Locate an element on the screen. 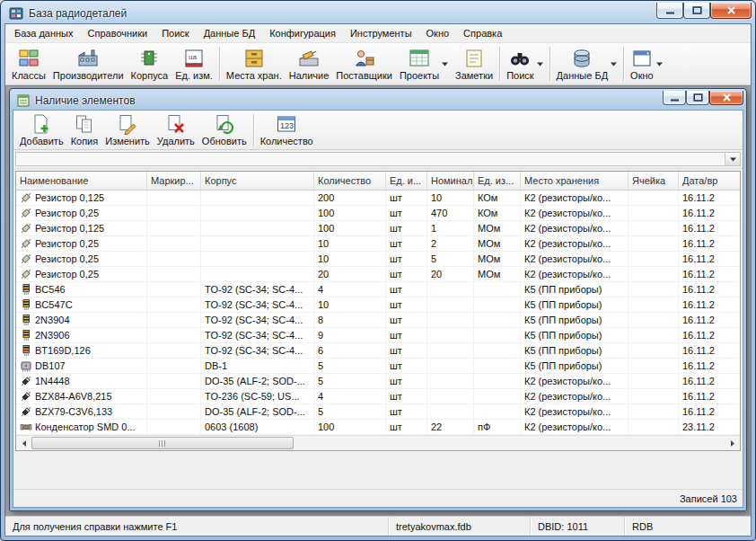 The image size is (756, 541). table-row: 1N4448DO-35 (ALF-2; SOD-...5штК2 (резист… is located at coordinates (379, 381).